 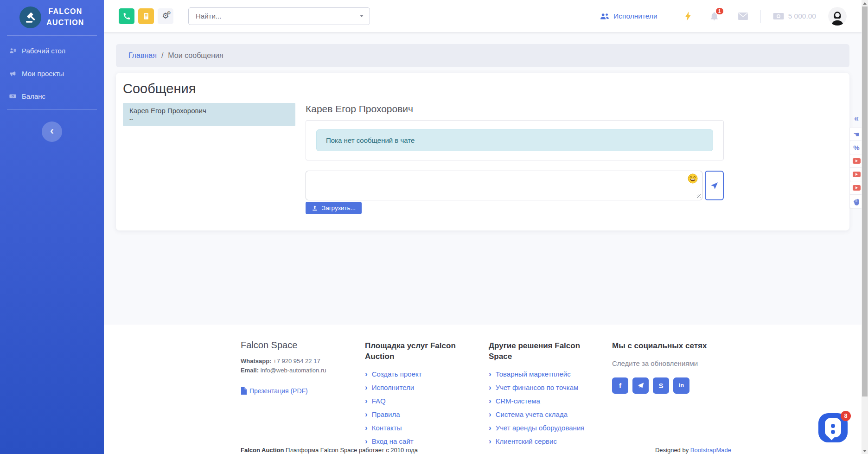 What do you see at coordinates (714, 185) in the screenshot?
I see `send-message-button` at bounding box center [714, 185].